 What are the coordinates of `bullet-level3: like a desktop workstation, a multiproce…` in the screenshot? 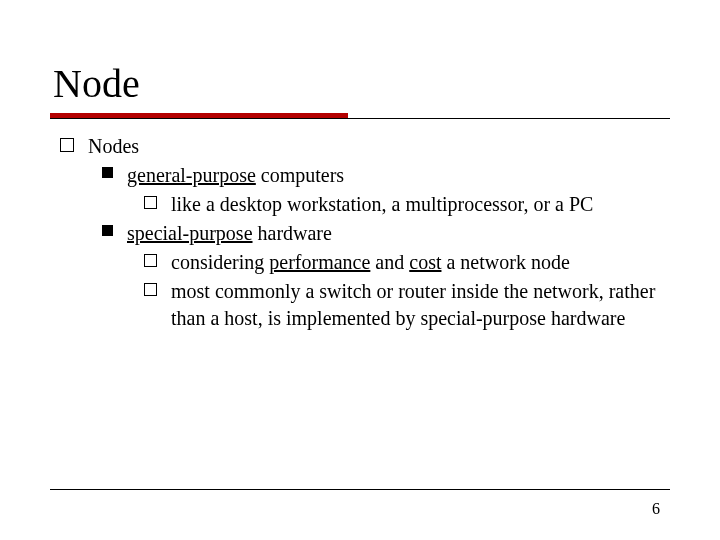 It's located at (407, 204).